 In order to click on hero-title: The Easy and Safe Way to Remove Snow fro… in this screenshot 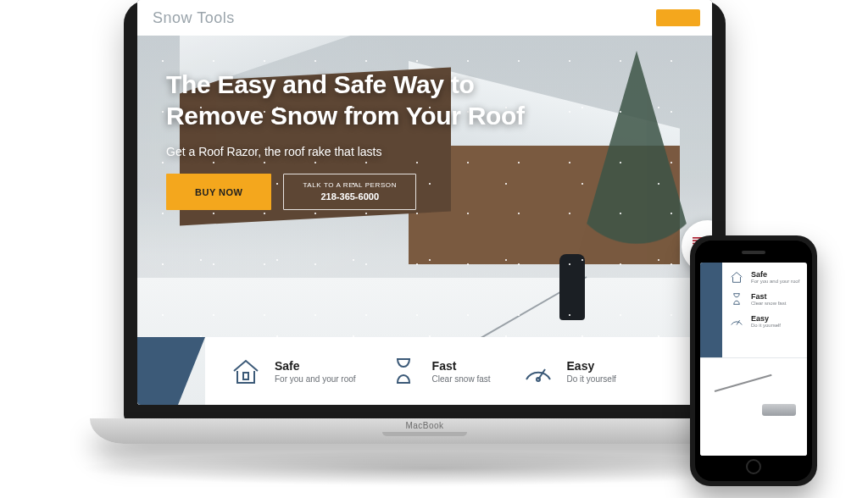, I will do `click(348, 100)`.